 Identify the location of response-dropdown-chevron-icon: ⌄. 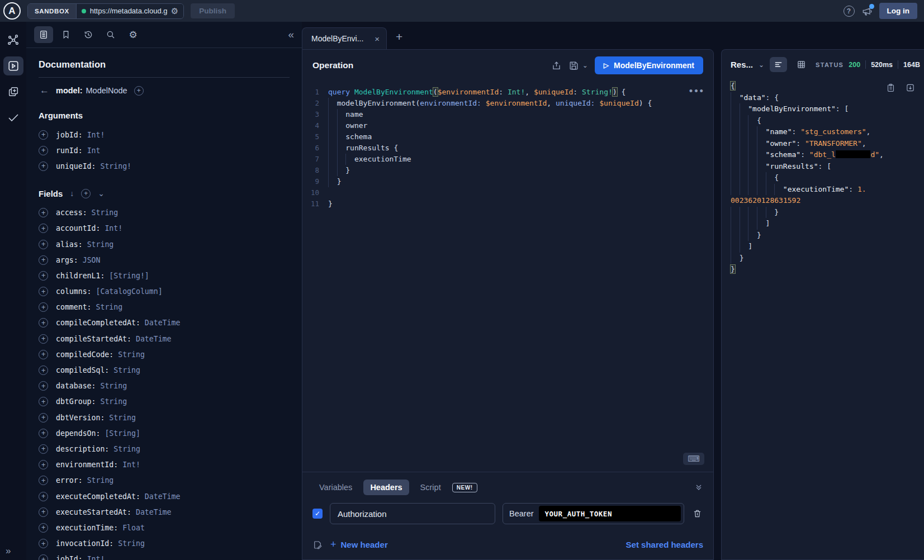
(761, 65).